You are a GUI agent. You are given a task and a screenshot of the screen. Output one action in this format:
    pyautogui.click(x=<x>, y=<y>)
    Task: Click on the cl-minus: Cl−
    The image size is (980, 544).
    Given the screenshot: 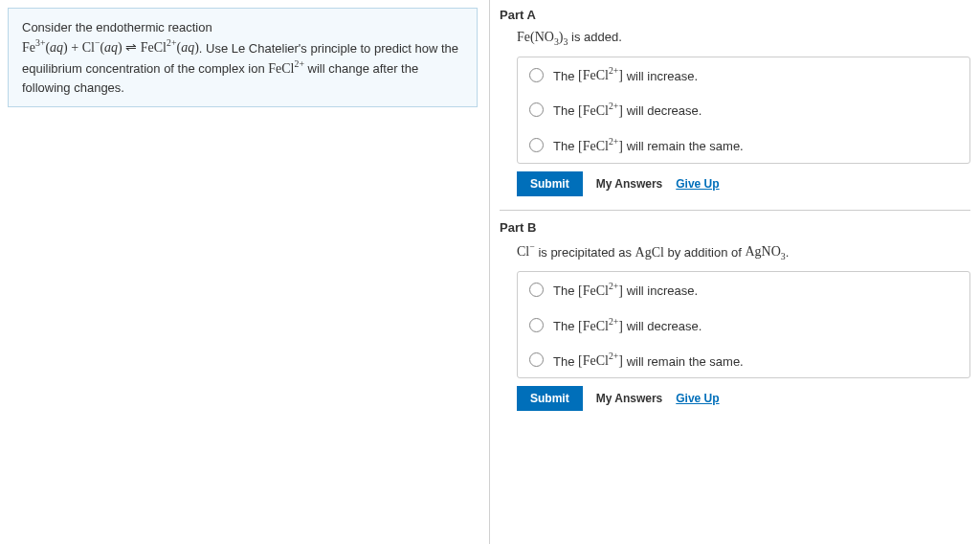 What is the action you would take?
    pyautogui.click(x=526, y=251)
    